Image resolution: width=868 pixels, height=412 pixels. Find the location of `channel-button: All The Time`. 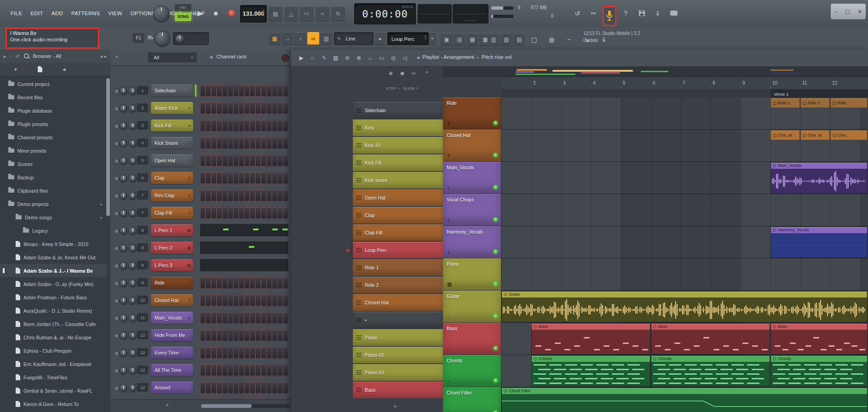

channel-button: All The Time is located at coordinates (172, 370).